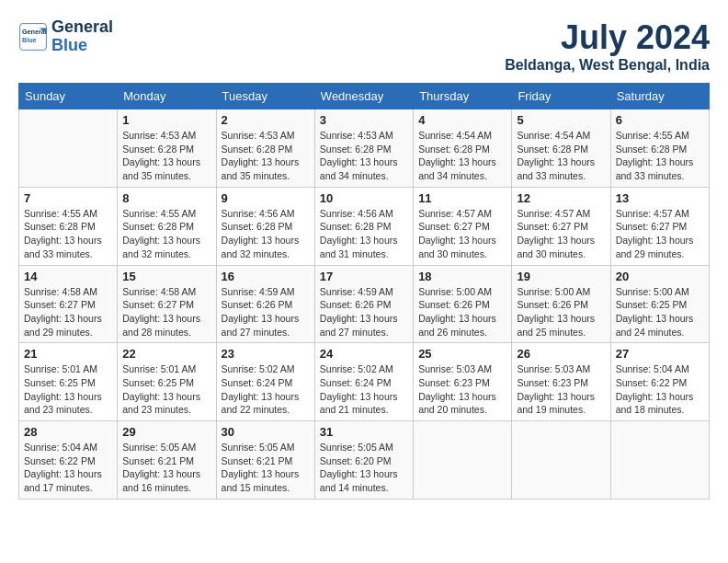  Describe the element at coordinates (364, 467) in the screenshot. I see `day-info: Sunrise: 5:05 AM Sunset: 6:20 PM Dayligh…` at that location.